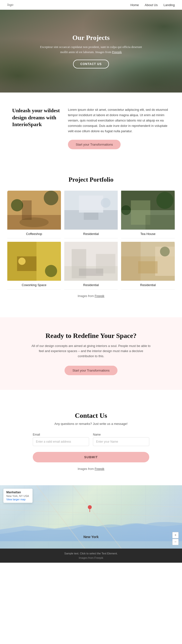 This screenshot has width=182, height=644. Describe the element at coordinates (91, 50) in the screenshot. I see `hero-description: Excepteur sint occaecat cupidatat non pr…` at that location.